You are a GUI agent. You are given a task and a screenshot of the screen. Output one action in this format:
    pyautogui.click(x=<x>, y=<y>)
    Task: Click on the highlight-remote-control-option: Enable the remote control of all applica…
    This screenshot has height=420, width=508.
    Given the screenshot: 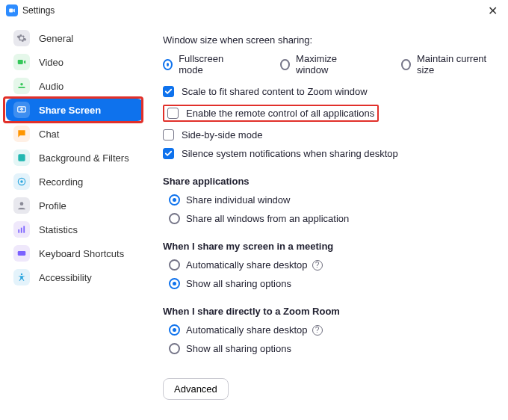 What is the action you would take?
    pyautogui.click(x=270, y=114)
    